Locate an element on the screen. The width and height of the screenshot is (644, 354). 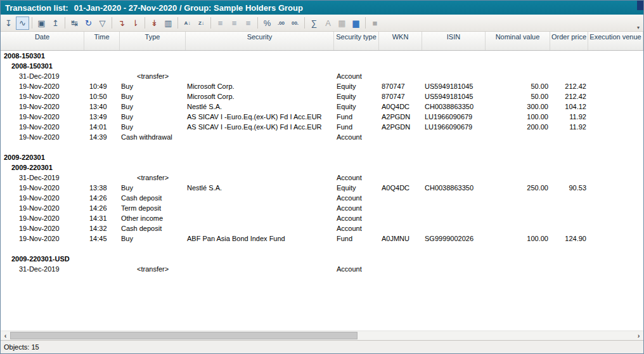
transaction-row: 19-Nov-202014:31Other incomeAccount is located at coordinates (322, 218).